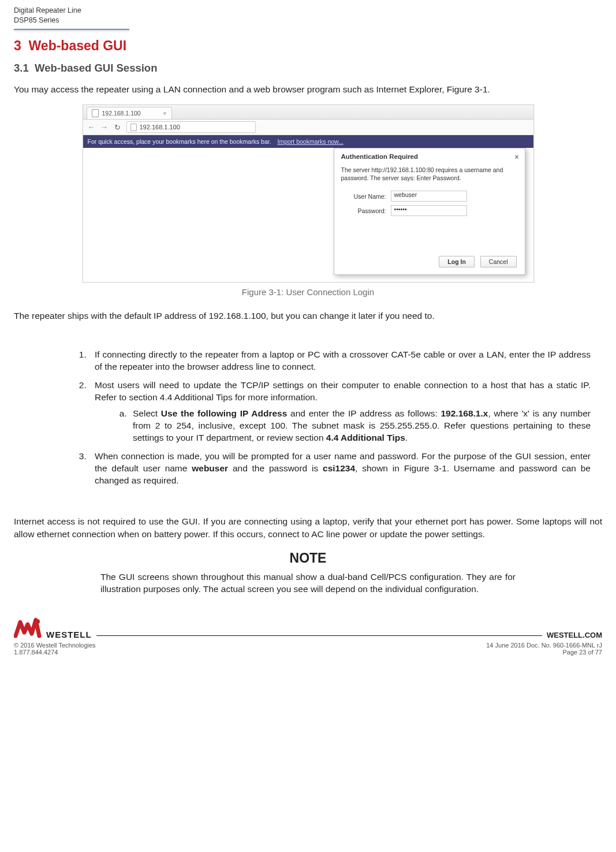  I want to click on forward-icon: →, so click(104, 127).